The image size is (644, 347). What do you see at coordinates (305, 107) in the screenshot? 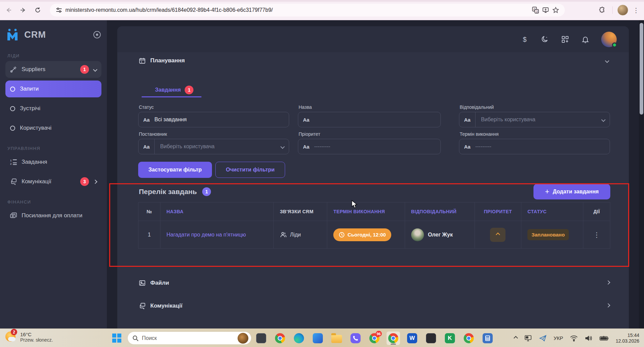
I see `filter-label: Назва` at bounding box center [305, 107].